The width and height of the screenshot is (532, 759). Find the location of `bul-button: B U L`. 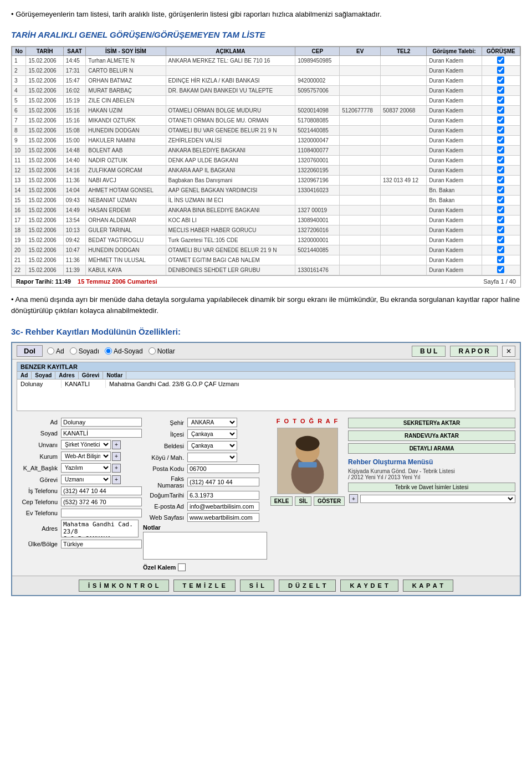

bul-button: B U L is located at coordinates (429, 351).